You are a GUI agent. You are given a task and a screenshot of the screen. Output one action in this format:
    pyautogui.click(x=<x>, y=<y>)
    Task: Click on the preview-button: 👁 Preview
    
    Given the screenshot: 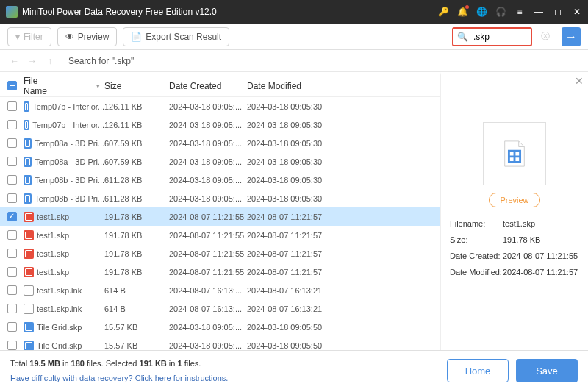 What is the action you would take?
    pyautogui.click(x=87, y=37)
    